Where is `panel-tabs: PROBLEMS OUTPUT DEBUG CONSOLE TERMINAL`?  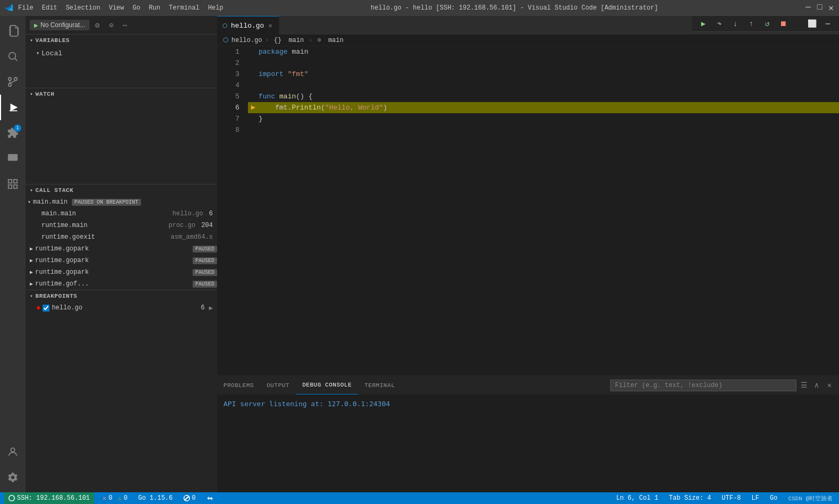 panel-tabs: PROBLEMS OUTPUT DEBUG CONSOLE TERMINAL is located at coordinates (412, 385).